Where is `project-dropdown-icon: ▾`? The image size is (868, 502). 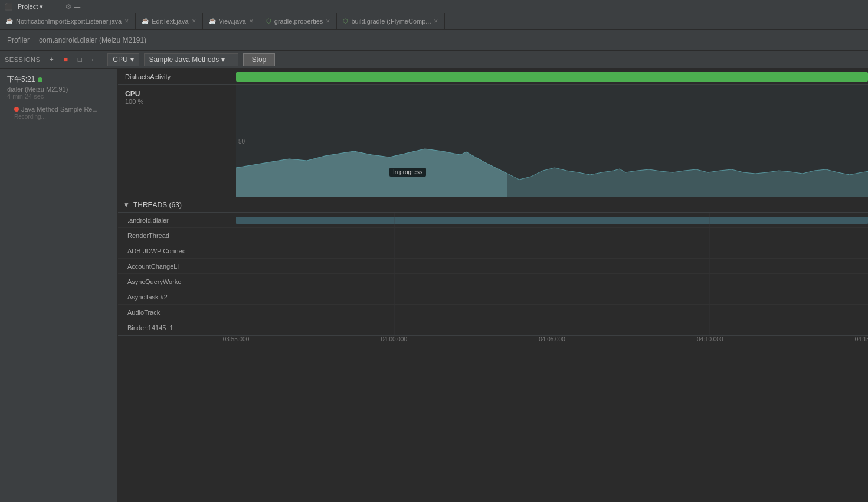 project-dropdown-icon: ▾ is located at coordinates (41, 7).